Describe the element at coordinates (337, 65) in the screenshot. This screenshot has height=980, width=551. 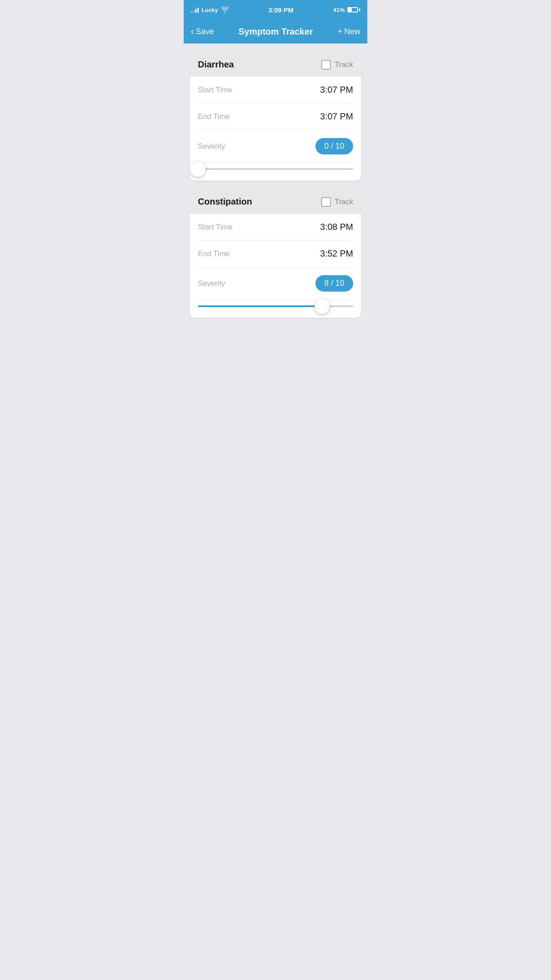
I see `diarrhea-track-checkbox: Track` at that location.